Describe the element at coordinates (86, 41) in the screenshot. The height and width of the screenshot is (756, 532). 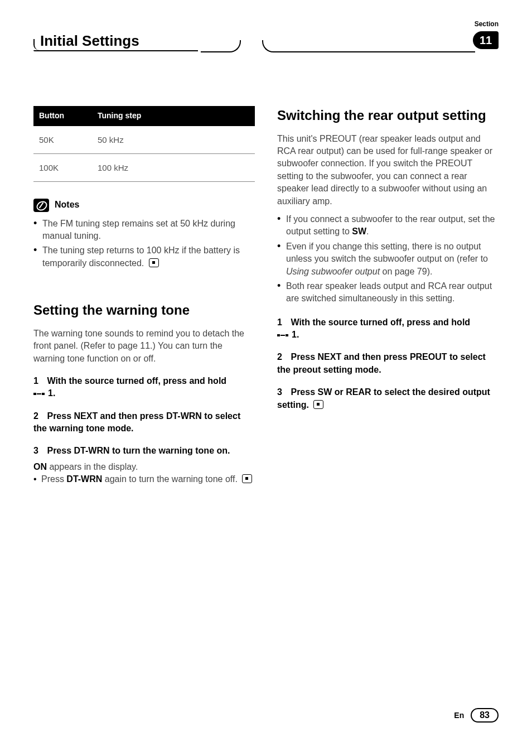
I see `page-title: Initial Settings` at that location.